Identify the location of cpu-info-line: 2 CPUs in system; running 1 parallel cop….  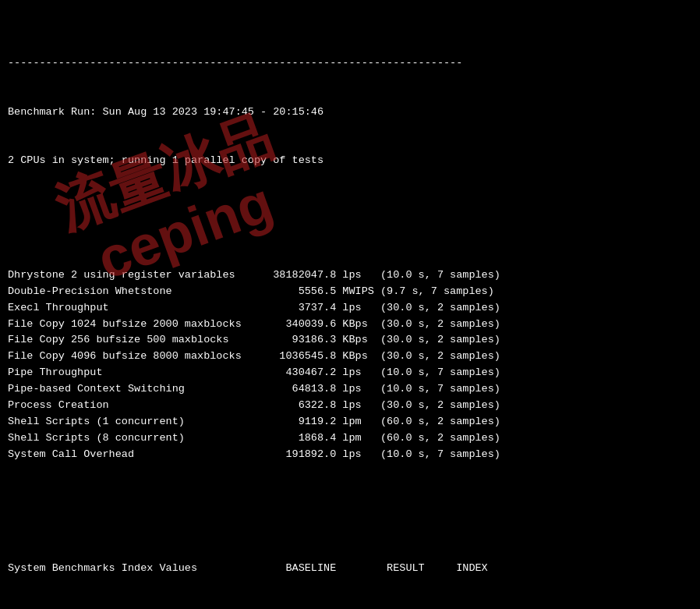
(350, 161).